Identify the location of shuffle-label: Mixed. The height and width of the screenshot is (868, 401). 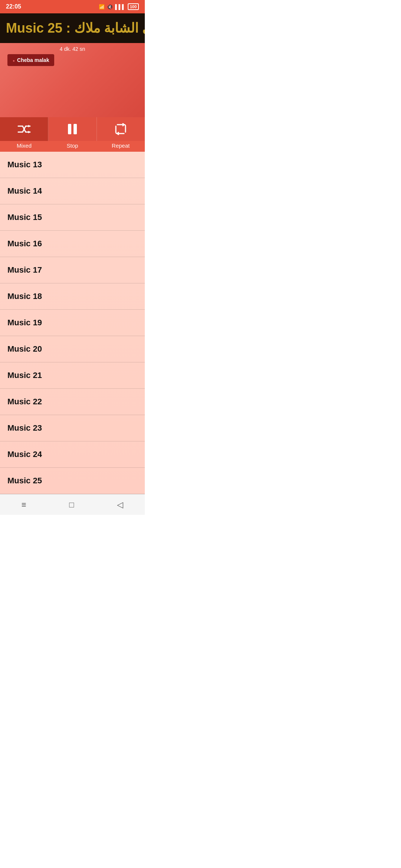
(24, 146).